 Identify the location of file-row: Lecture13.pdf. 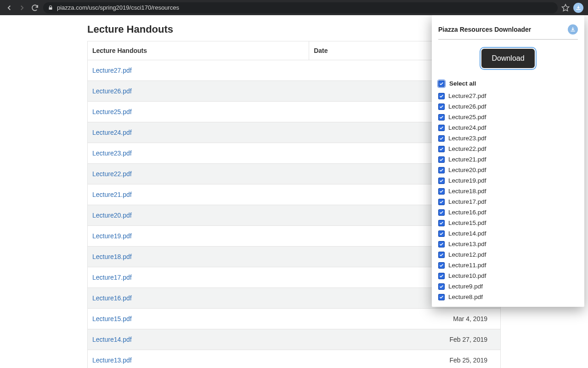
(508, 244).